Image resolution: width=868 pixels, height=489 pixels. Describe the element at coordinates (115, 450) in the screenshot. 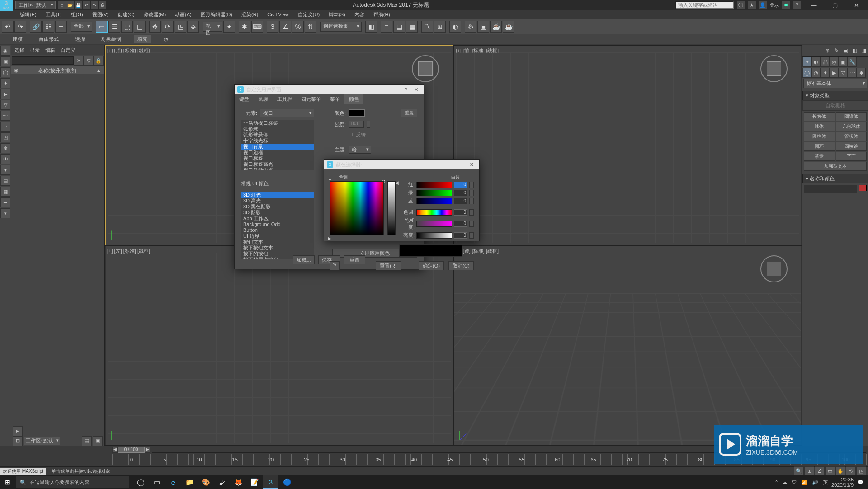

I see `prev-key-icon: ◀` at that location.